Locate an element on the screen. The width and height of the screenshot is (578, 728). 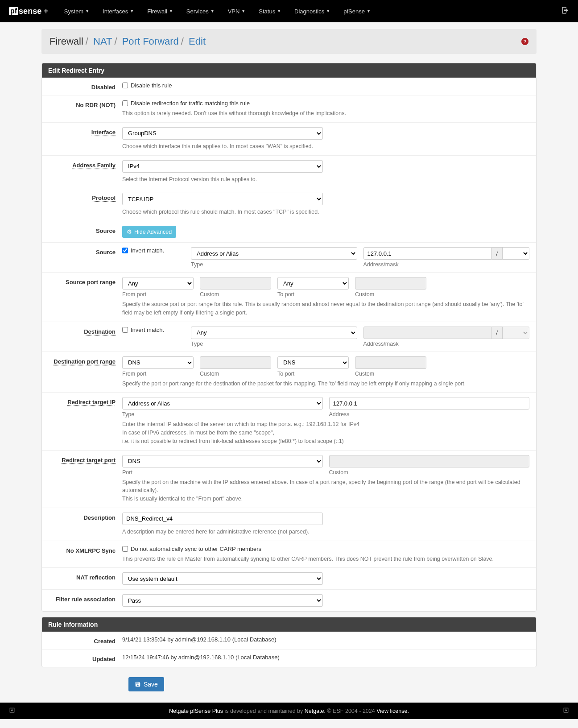
nav-pfsense: pfSense▼ is located at coordinates (357, 12).